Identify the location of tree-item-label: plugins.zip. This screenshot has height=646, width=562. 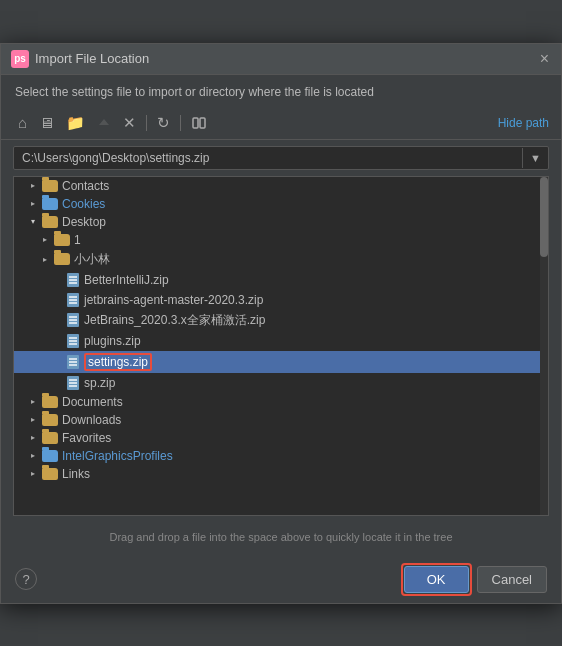
(312, 341).